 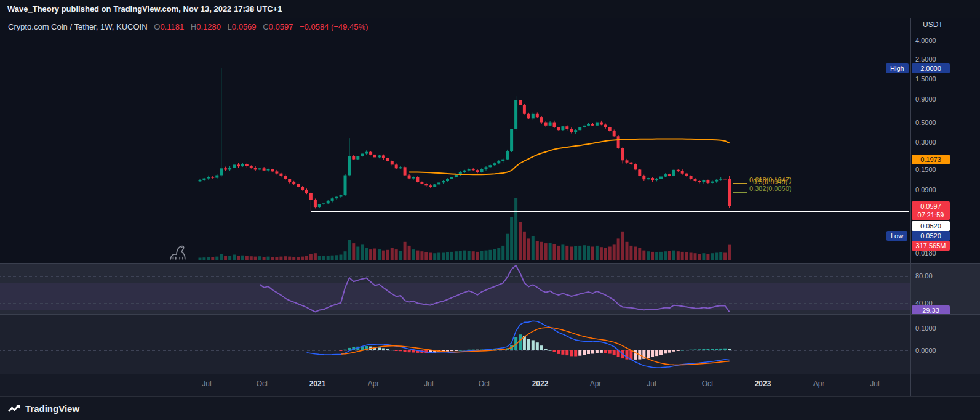 What do you see at coordinates (193, 27) in the screenshot?
I see `high-label: H` at bounding box center [193, 27].